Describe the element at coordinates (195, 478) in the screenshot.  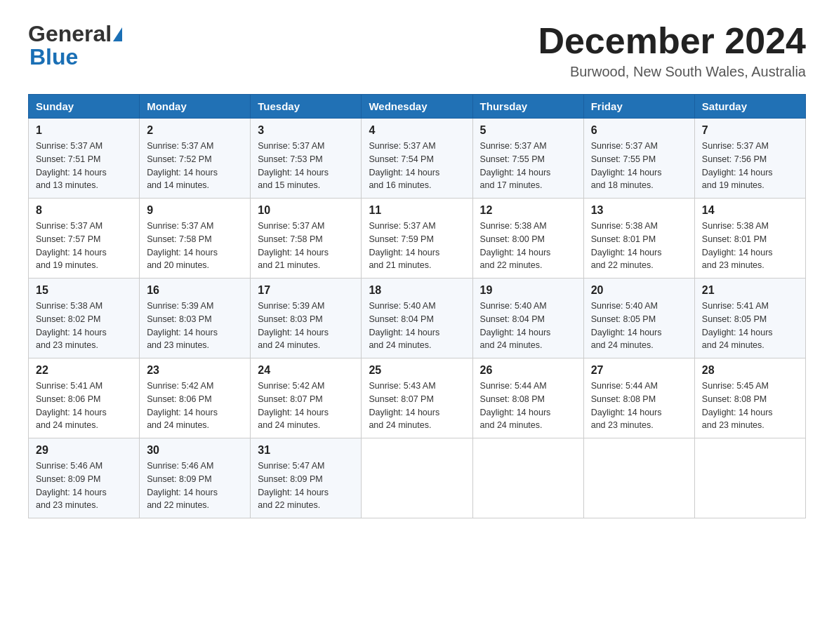
I see `calendar-cell: 30Sunrise: 5:46 AMSunset: 8:09 PMDayligh…` at that location.